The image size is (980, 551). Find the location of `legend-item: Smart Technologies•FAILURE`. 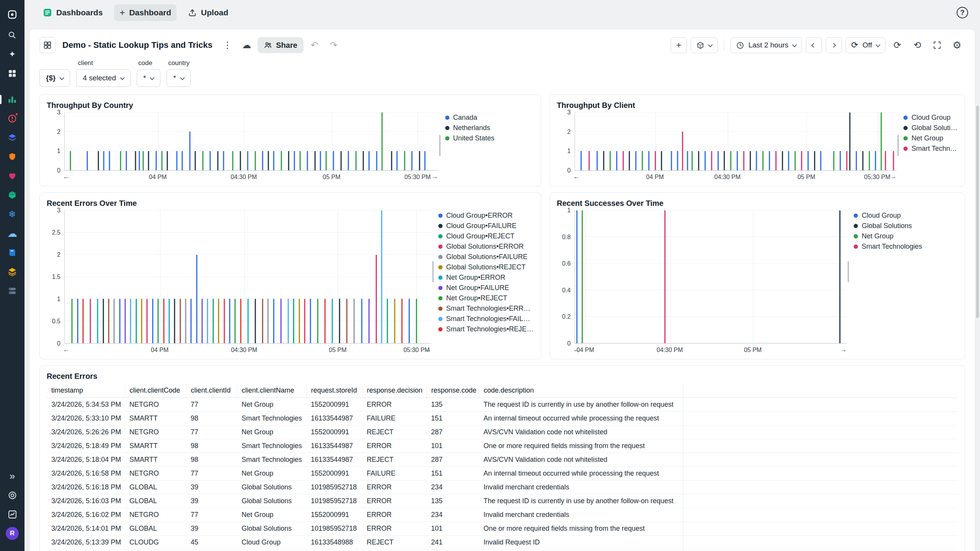

legend-item: Smart Technologies•FAILURE is located at coordinates (486, 319).